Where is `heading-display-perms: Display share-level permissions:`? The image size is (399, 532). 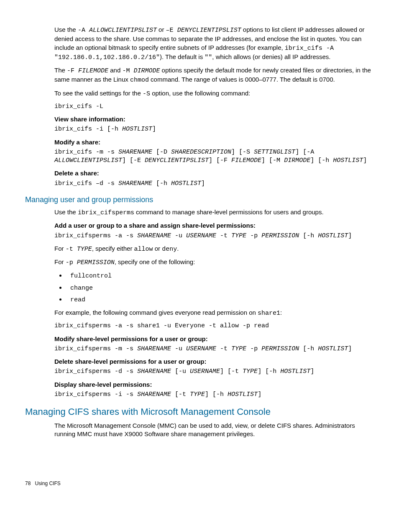 heading-display-perms: Display share-level permissions: is located at coordinates (214, 385).